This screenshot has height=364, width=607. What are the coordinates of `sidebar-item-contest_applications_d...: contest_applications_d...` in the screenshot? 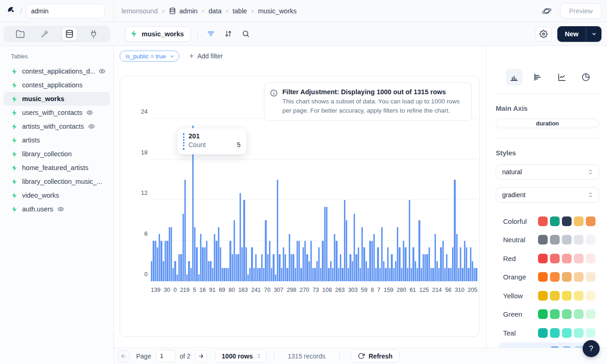 It's located at (57, 71).